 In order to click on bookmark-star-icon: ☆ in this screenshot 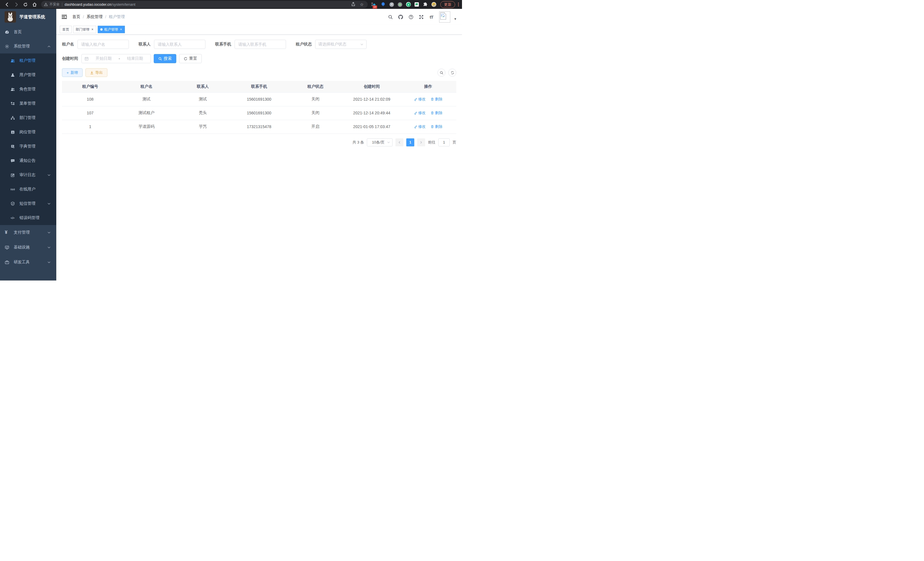, I will do `click(362, 5)`.